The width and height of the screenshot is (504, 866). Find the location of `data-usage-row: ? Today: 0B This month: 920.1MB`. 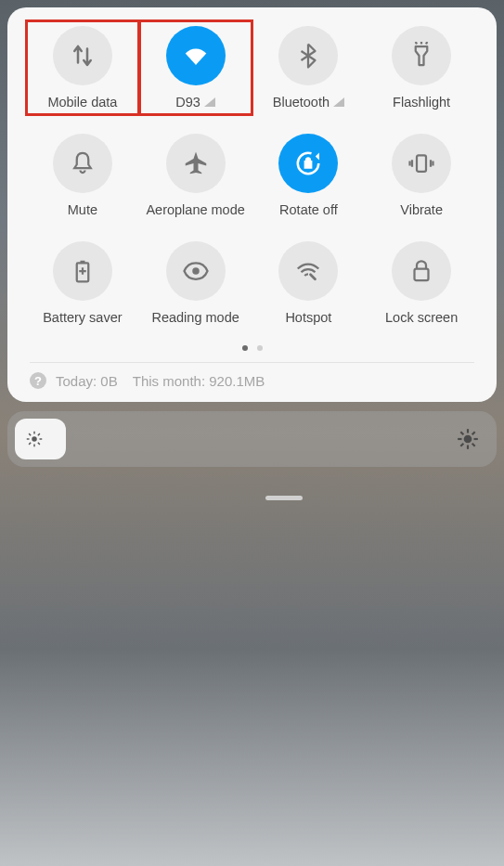

data-usage-row: ? Today: 0B This month: 920.1MB is located at coordinates (252, 381).